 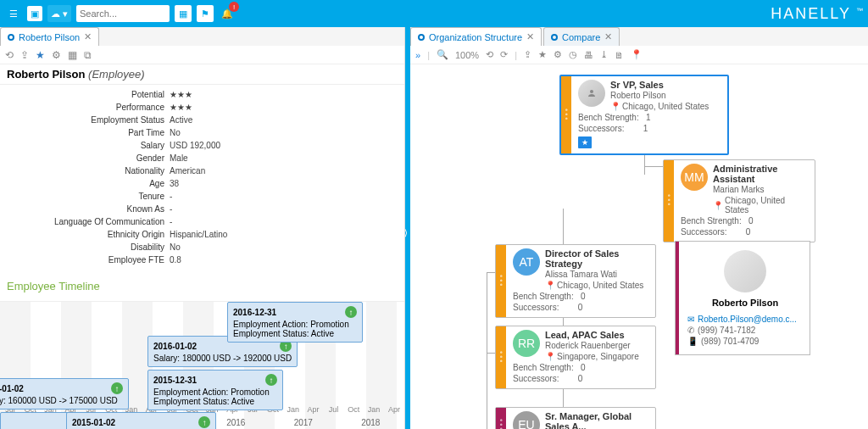 I want to click on avatar: MM, so click(x=694, y=177).